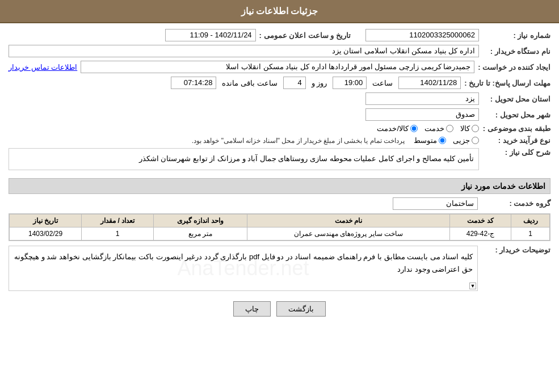  I want to click on process-radio-group: جزیی متوسط, so click(446, 141).